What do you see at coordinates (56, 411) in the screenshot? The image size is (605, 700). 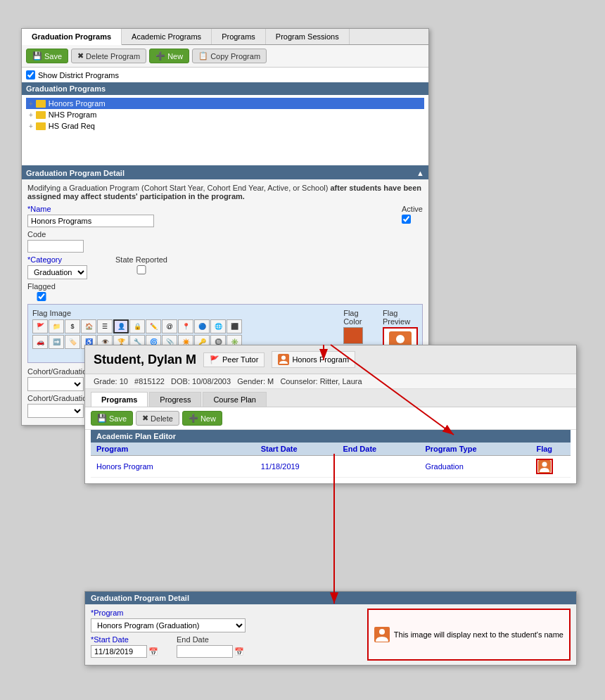 I see `cohort-end-select` at bounding box center [56, 411].